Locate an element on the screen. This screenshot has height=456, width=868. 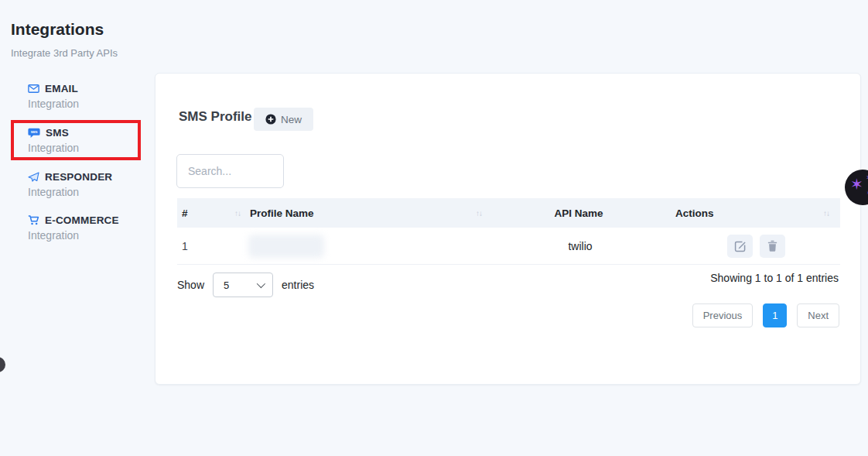
sidebar-item-label: RESPONDER is located at coordinates (79, 177).